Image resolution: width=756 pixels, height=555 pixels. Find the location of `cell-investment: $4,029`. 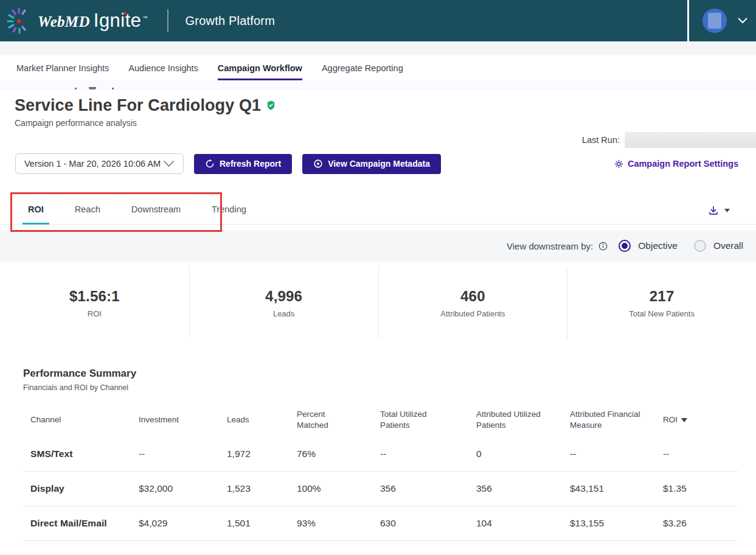

cell-investment: $4,029 is located at coordinates (175, 523).